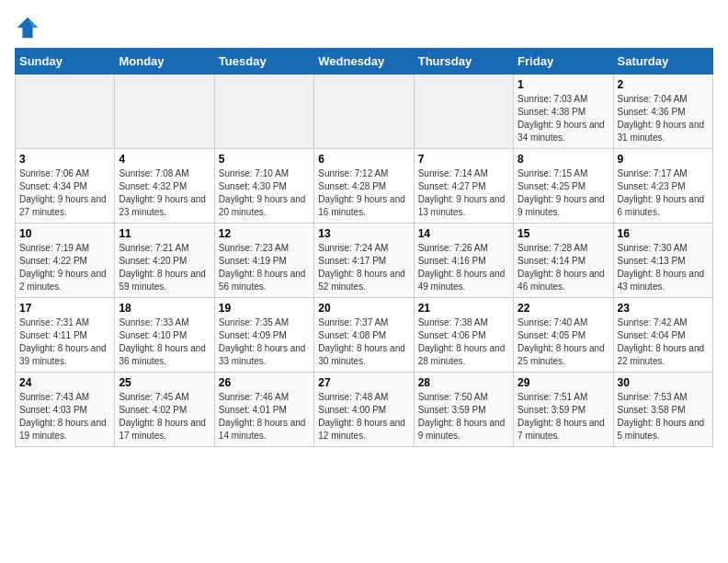 The width and height of the screenshot is (728, 563). Describe the element at coordinates (663, 335) in the screenshot. I see `calendar-cell: 23Sunrise: 7:42 AMSunset: 4:04 PMDayligh…` at that location.